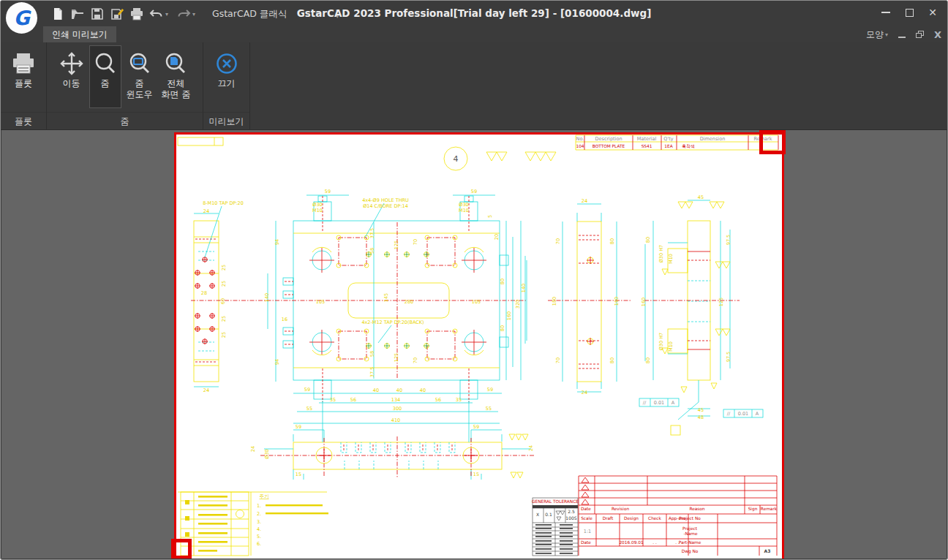  I want to click on svg-text: X, so click(538, 515).